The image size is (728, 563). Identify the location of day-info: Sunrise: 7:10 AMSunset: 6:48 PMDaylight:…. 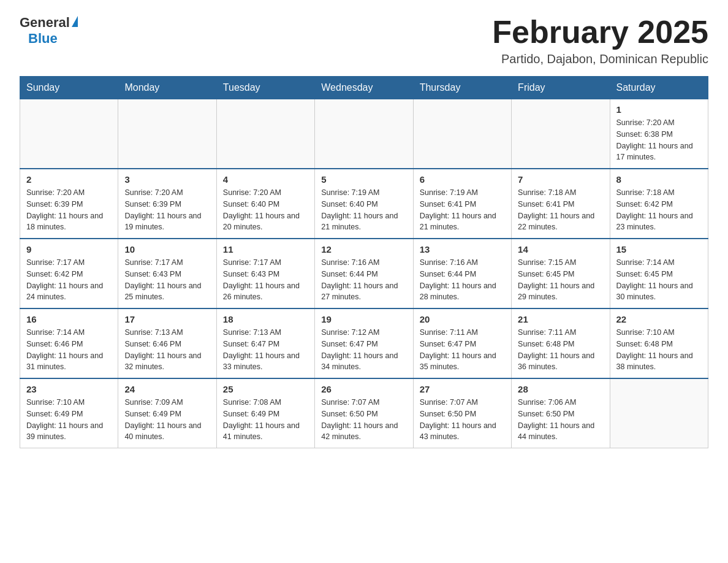
(659, 350).